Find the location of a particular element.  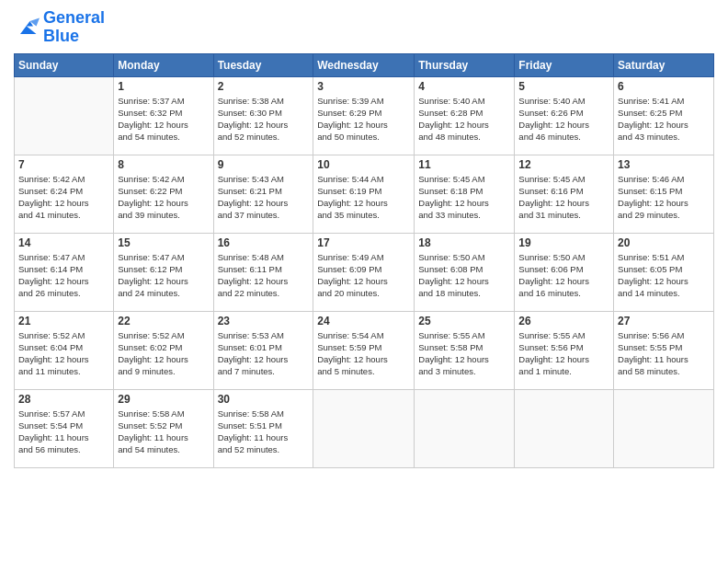

day-info: Sunrise: 5:55 AMSunset: 5:56 PMDaylight:… is located at coordinates (564, 353).